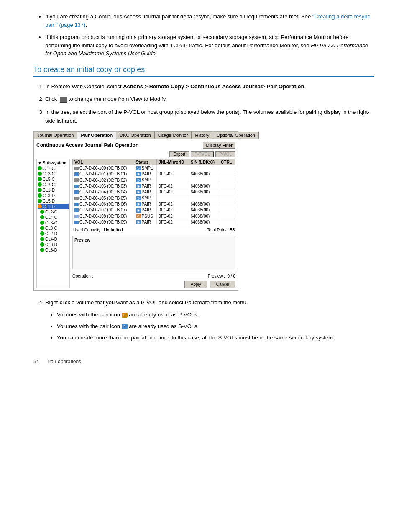  What do you see at coordinates (104, 174) in the screenshot?
I see `cell-vol: CL7-D-00-101 (00:FB:01)` at bounding box center [104, 174].